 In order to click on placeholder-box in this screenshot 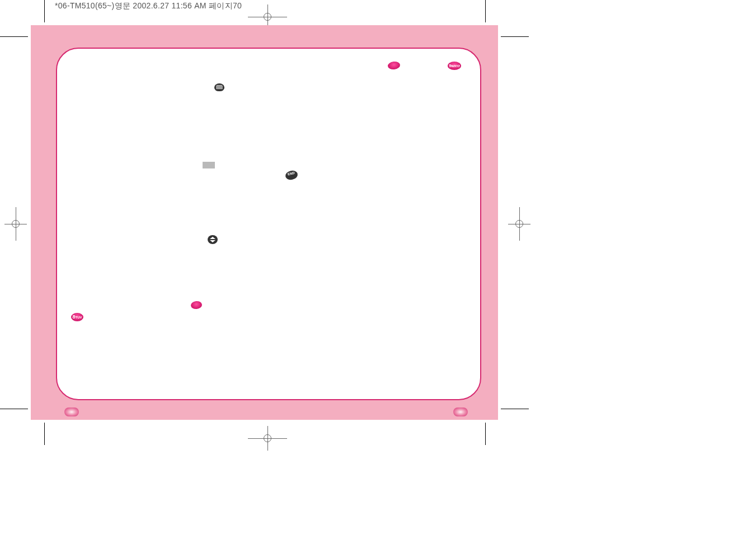, I will do `click(209, 165)`.